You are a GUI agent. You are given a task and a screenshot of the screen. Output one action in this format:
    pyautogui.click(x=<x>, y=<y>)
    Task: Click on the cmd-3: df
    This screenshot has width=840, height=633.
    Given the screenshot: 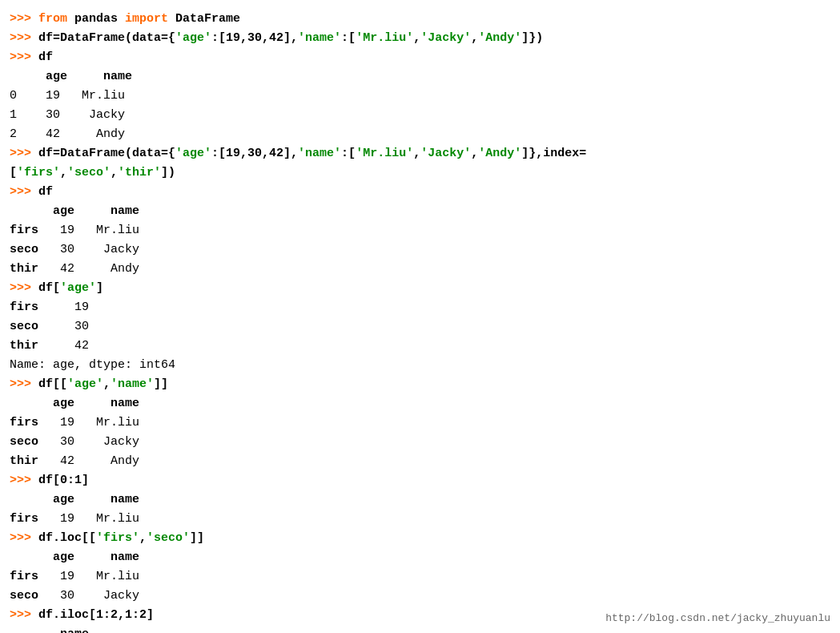 What is the action you would take?
    pyautogui.click(x=46, y=58)
    